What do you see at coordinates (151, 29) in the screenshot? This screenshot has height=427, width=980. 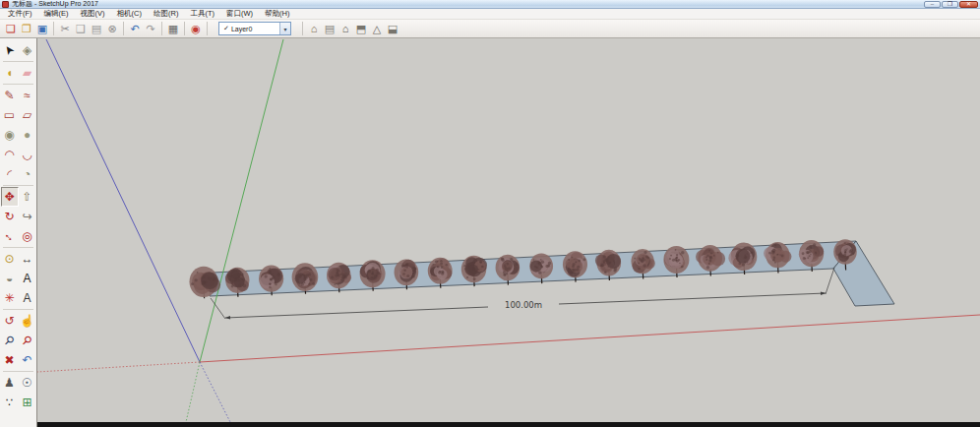 I see `redo-button: ↷` at bounding box center [151, 29].